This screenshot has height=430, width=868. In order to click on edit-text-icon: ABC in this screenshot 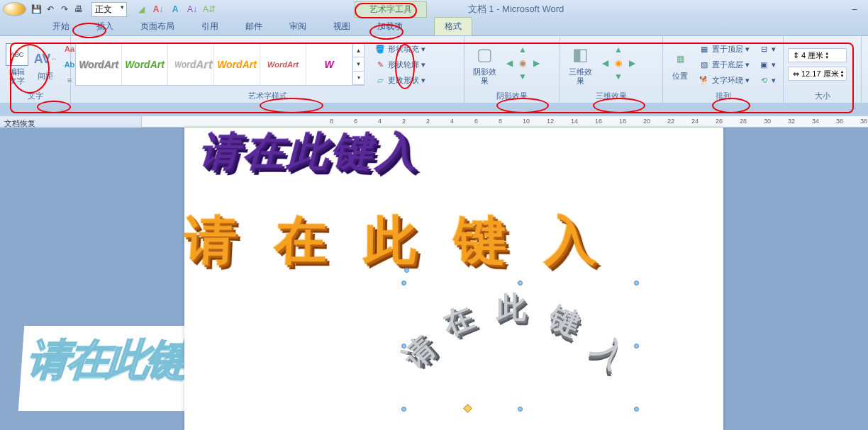, I will do `click(17, 55)`.